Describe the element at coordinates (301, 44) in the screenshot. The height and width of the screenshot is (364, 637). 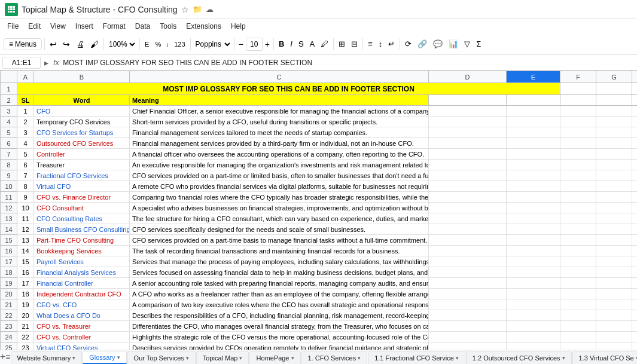
I see `strikethrough-button: S` at that location.